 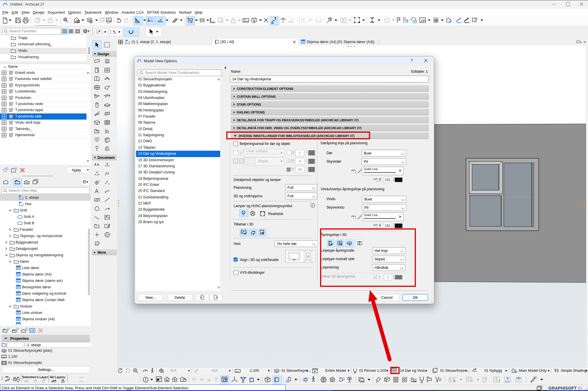 I want to click on svg-text: α, so click(x=108, y=174).